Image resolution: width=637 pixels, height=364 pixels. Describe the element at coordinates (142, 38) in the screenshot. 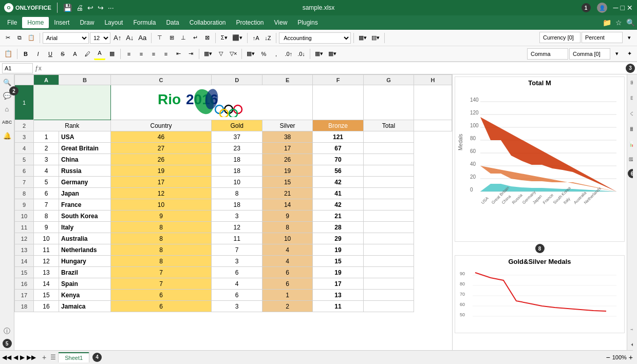

I see `font-reset-btn: Aa` at that location.